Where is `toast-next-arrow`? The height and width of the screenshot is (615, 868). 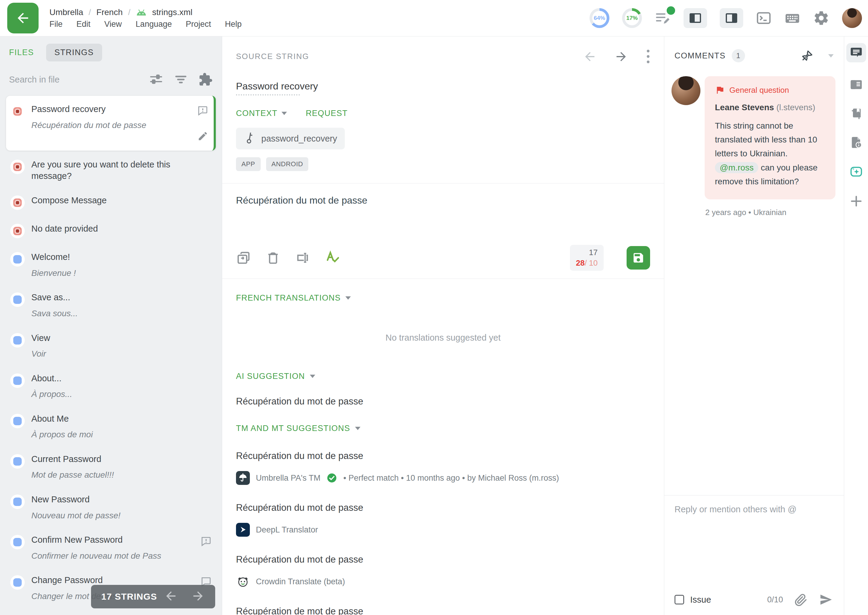 toast-next-arrow is located at coordinates (198, 597).